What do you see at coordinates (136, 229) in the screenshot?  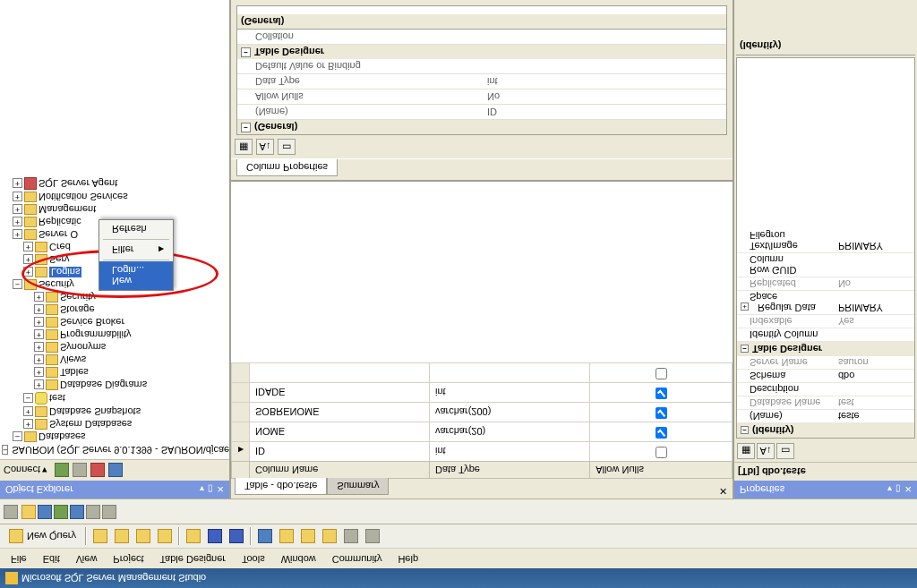 I see `menu-item-refresh: Refresh` at bounding box center [136, 229].